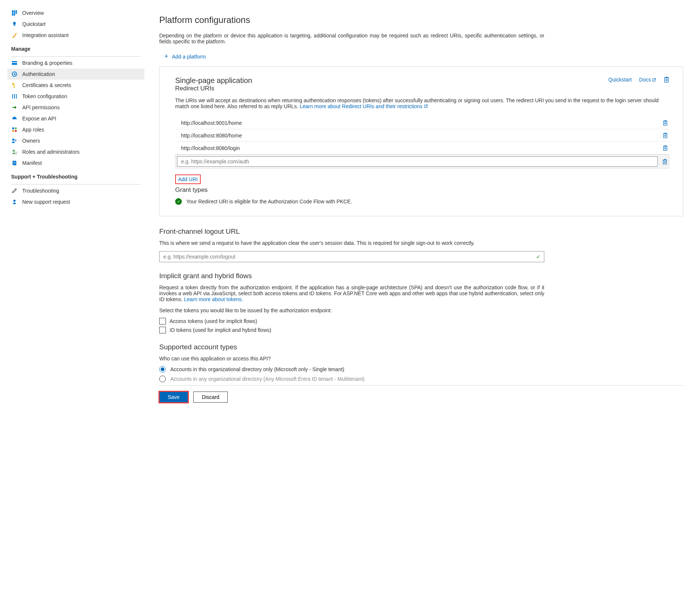  Describe the element at coordinates (76, 74) in the screenshot. I see `sidebar-item-authentication: Authentication` at that location.